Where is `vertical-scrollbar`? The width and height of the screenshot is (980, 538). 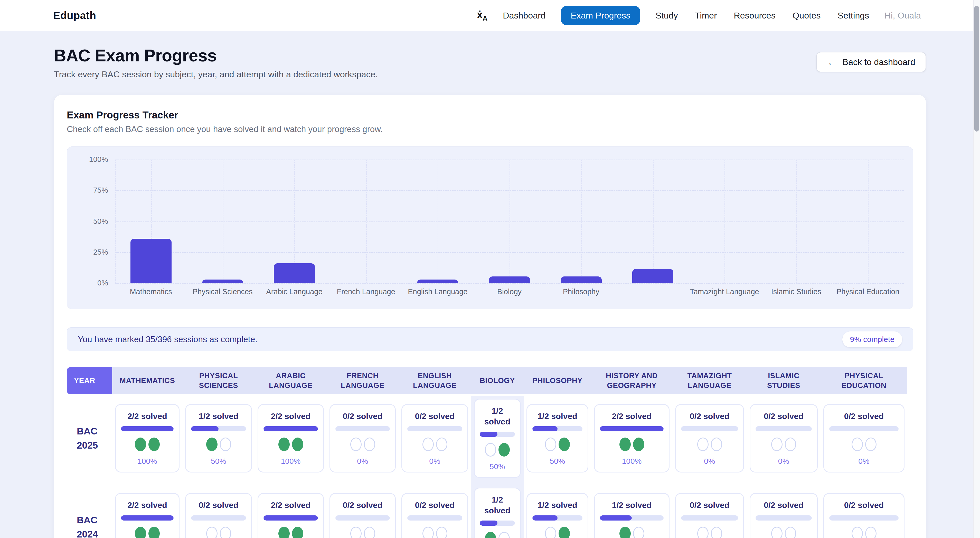 vertical-scrollbar is located at coordinates (977, 269).